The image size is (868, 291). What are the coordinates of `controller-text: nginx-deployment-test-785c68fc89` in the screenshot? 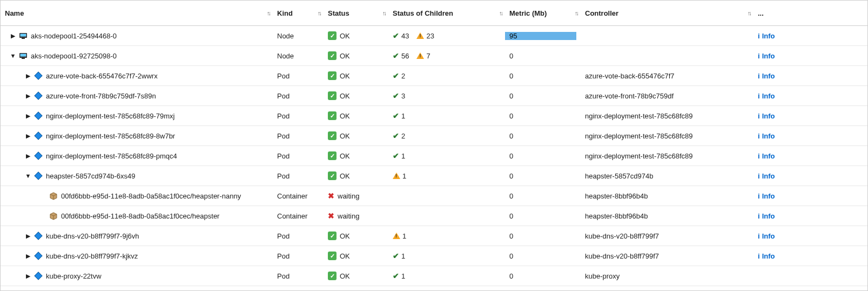 It's located at (638, 156).